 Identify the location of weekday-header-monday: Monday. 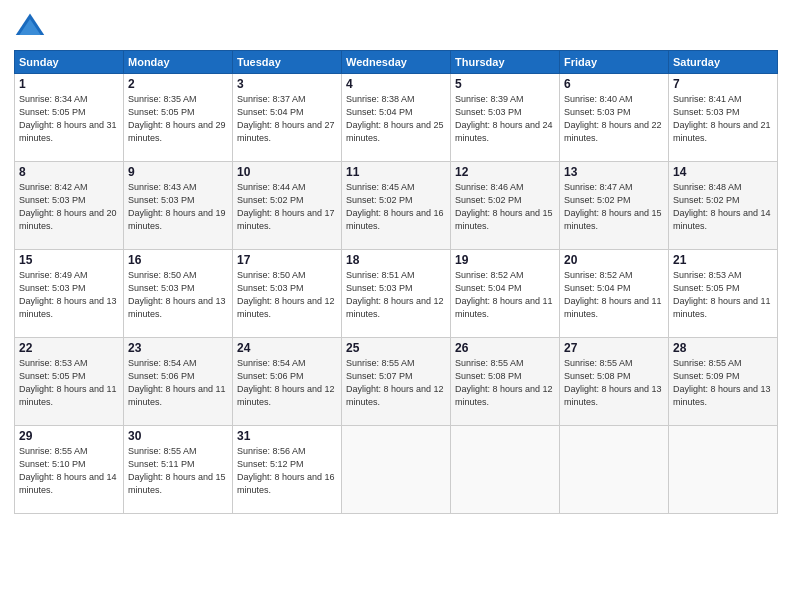
(178, 62).